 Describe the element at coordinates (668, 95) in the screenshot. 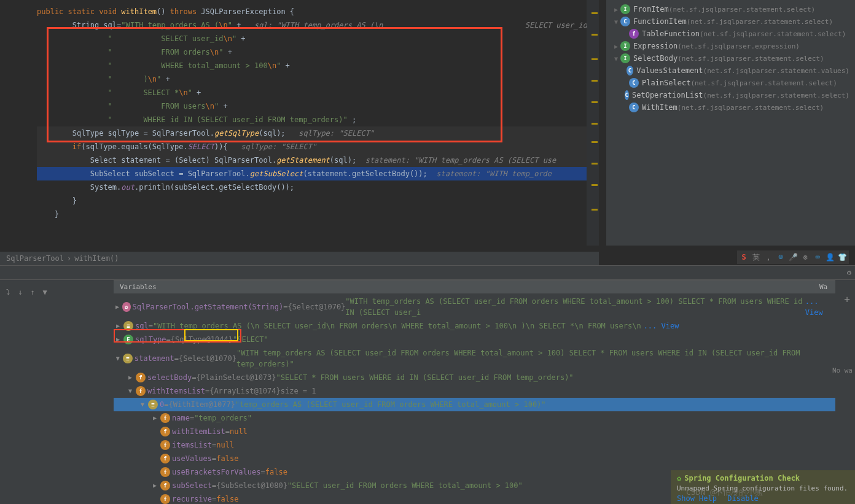

I see `tree-label: SetOperationList` at that location.